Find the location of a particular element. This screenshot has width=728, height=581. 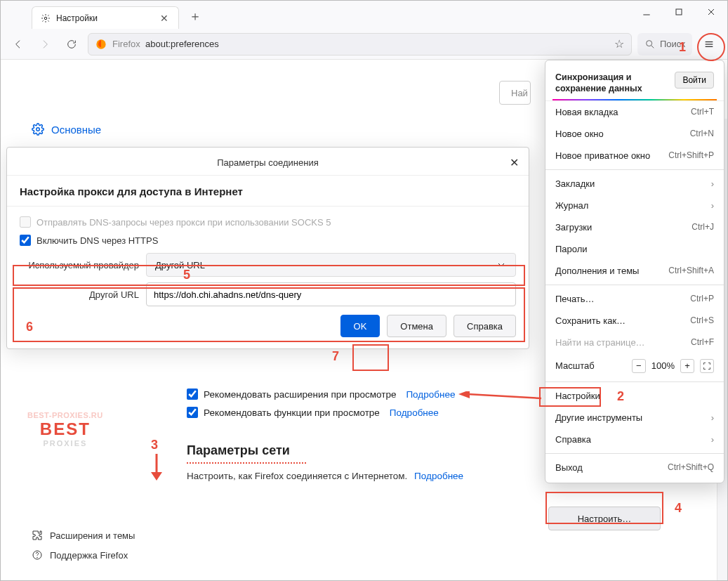

cancel-button: Отмена is located at coordinates (417, 326).